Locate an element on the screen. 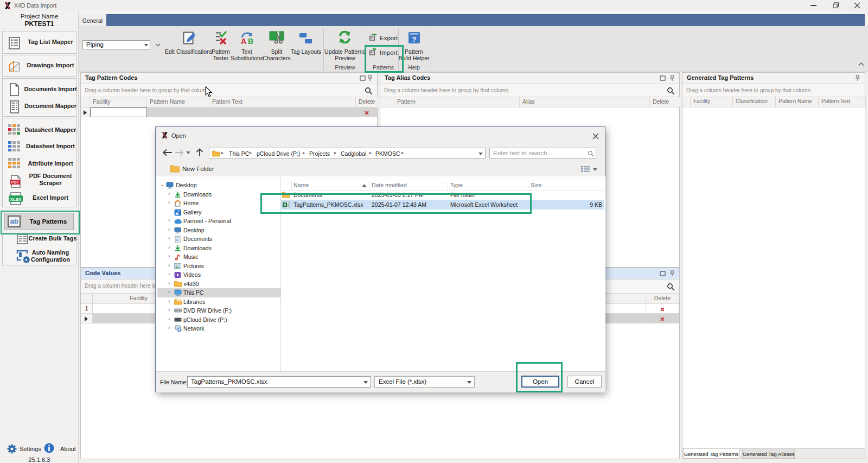  svg-text: B is located at coordinates (251, 41).